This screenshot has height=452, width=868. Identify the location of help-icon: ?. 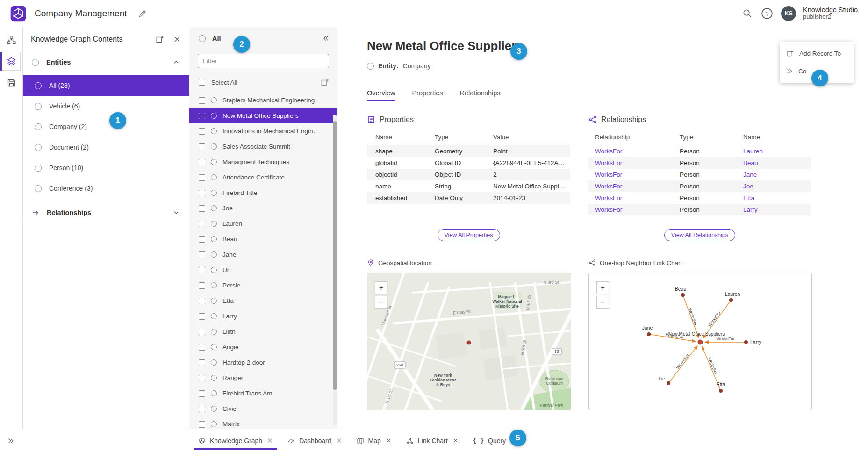
(767, 14).